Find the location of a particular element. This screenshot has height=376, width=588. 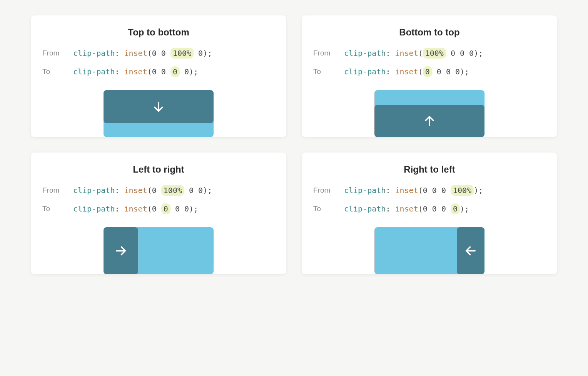

code-rows: From clip-path: inset(0 100% 0 0); To cl… is located at coordinates (159, 200).